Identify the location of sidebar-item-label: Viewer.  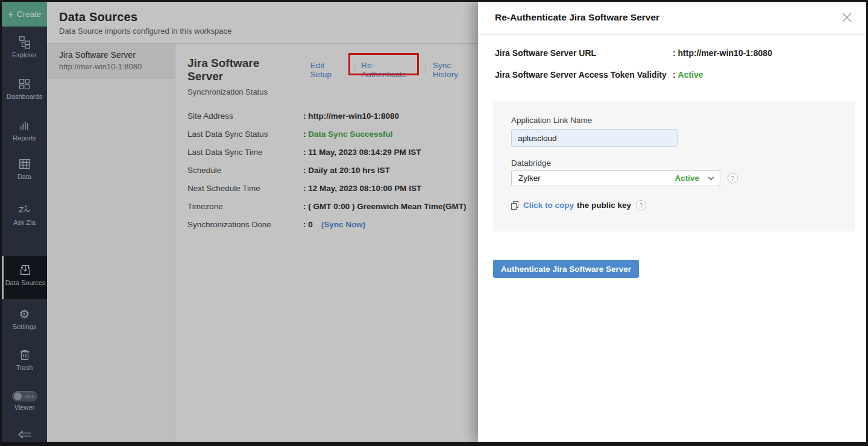
(24, 407).